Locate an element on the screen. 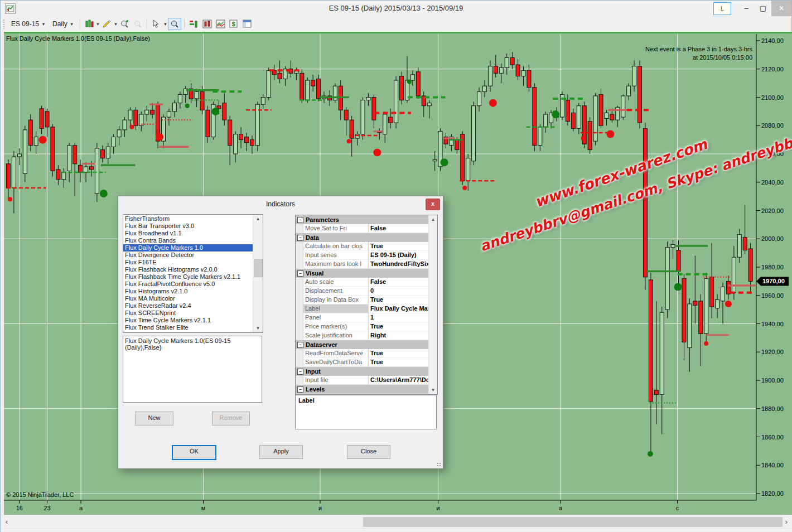 The width and height of the screenshot is (792, 532). property-row: Move Sat to FriFalse is located at coordinates (363, 229).